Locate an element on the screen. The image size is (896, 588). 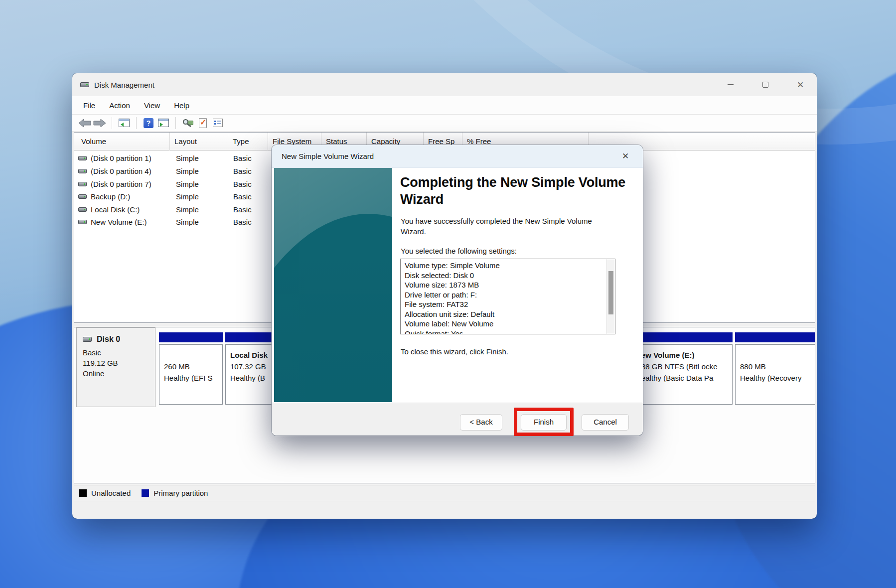
wizard-intro-text: You have successfully completed the New … is located at coordinates (505, 226).